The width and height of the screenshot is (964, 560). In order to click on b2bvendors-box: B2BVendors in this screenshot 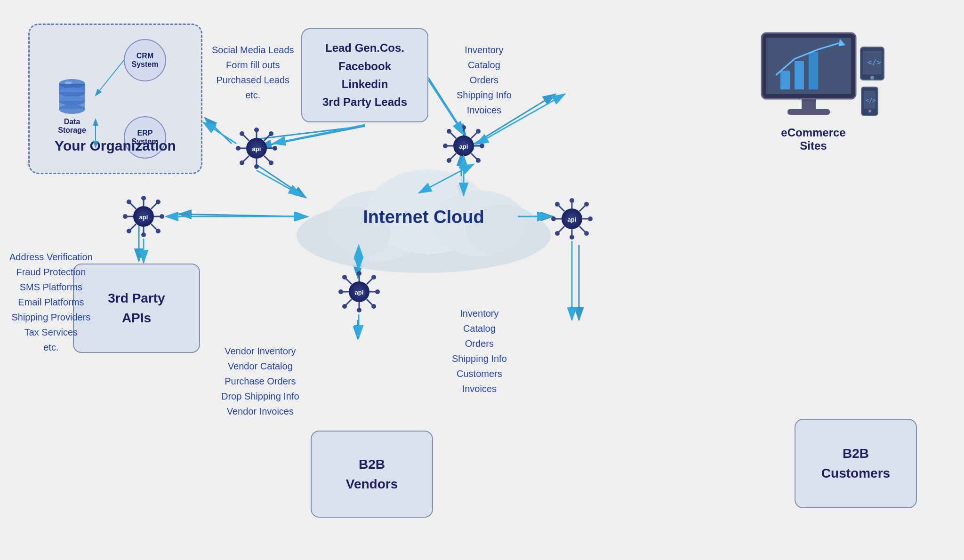, I will do `click(372, 474)`.